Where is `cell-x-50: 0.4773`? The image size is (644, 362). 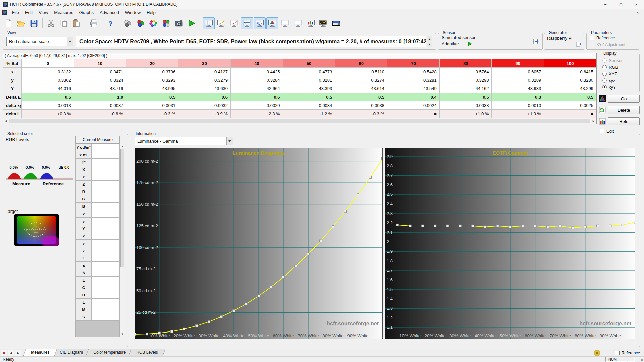 cell-x-50: 0.4773 is located at coordinates (309, 72).